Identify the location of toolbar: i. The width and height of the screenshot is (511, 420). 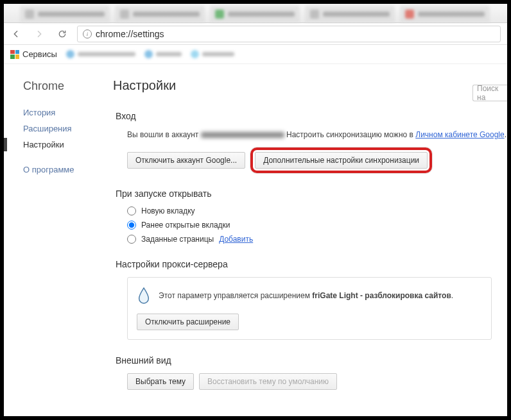
(256, 34).